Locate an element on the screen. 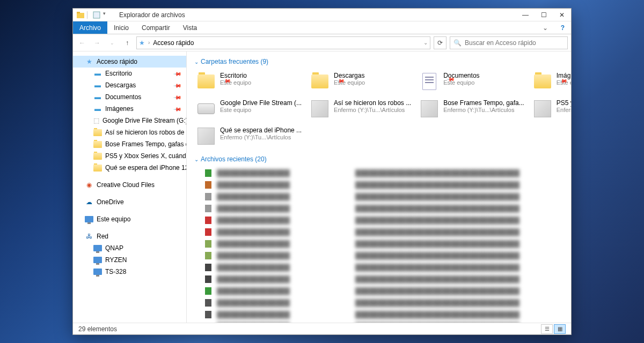 The image size is (644, 343). view-icons-button: ▦ is located at coordinates (560, 329).